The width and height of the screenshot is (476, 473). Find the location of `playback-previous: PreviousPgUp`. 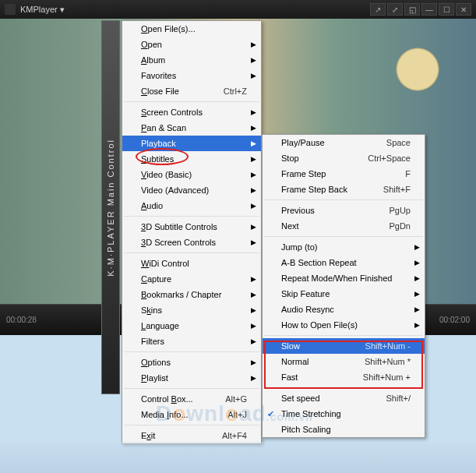

playback-previous: PreviousPgUp is located at coordinates (344, 210).